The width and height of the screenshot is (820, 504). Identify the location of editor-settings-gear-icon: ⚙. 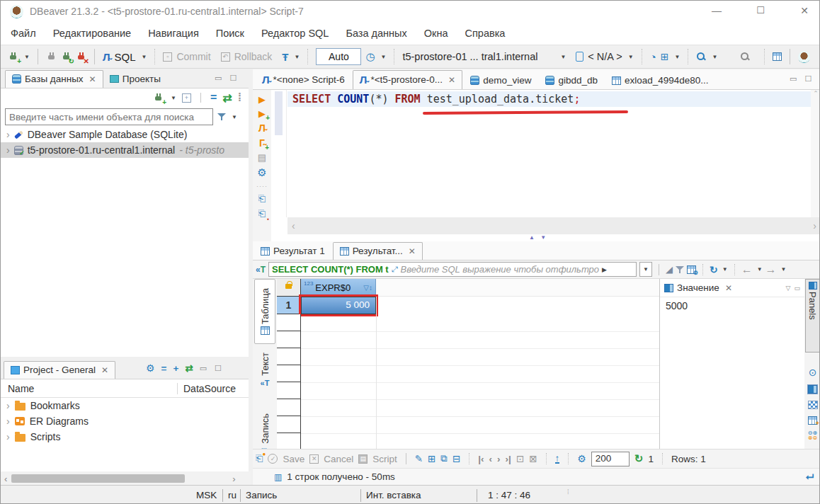
(262, 173).